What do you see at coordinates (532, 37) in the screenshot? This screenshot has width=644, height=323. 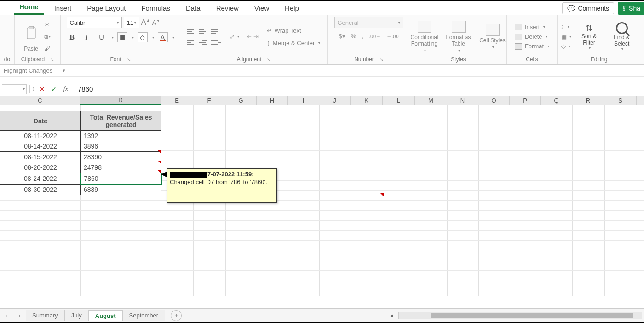 I see `delete-cells-button: Delete▾` at bounding box center [532, 37].